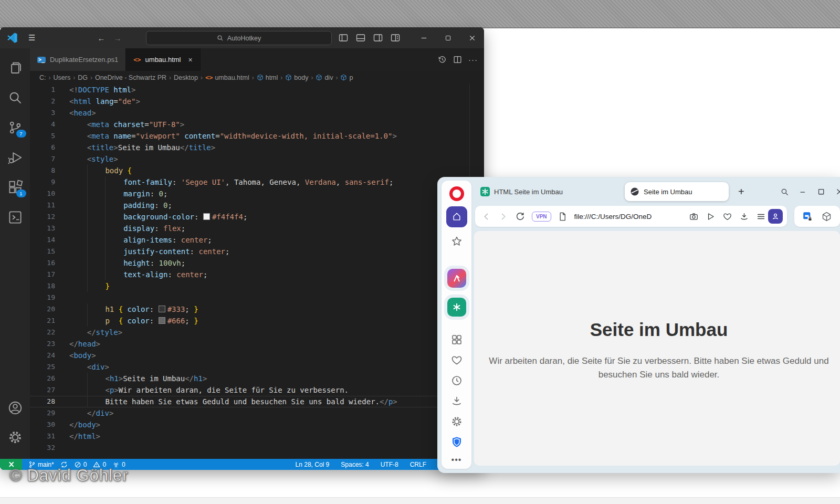 The height and width of the screenshot is (504, 840). What do you see at coordinates (542, 216) in the screenshot?
I see `vpn-badge: VPN` at bounding box center [542, 216].